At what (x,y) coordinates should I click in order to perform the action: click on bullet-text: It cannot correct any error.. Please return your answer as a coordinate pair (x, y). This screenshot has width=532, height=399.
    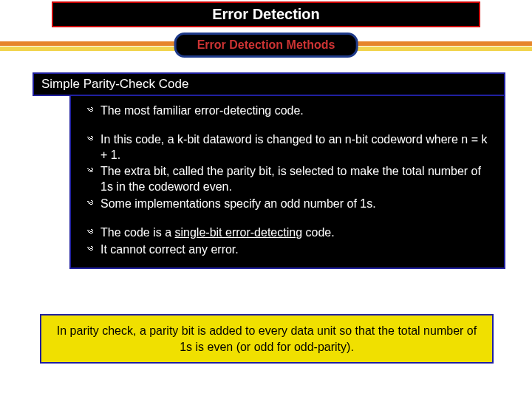
    Looking at the image, I should click on (298, 250).